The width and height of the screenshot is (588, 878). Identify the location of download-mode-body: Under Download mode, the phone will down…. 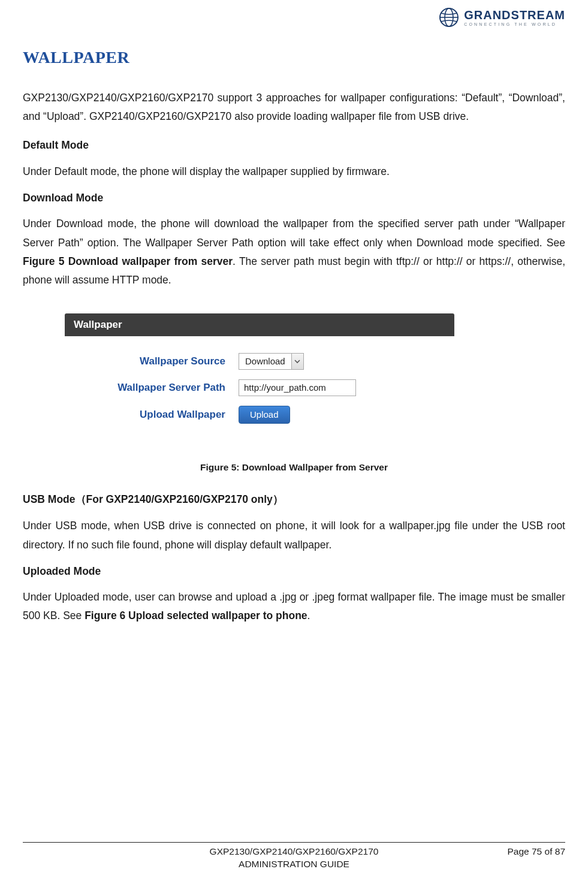
(294, 252).